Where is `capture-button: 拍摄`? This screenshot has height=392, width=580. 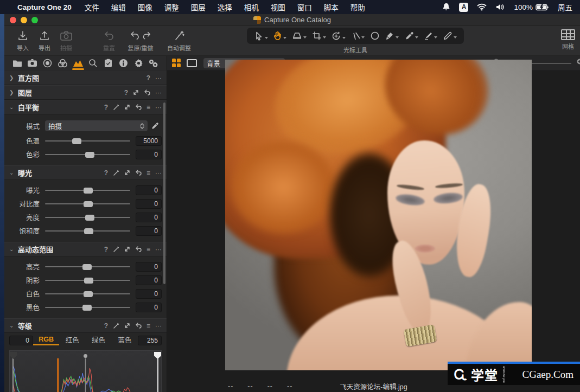
capture-button: 拍摄 is located at coordinates (66, 40).